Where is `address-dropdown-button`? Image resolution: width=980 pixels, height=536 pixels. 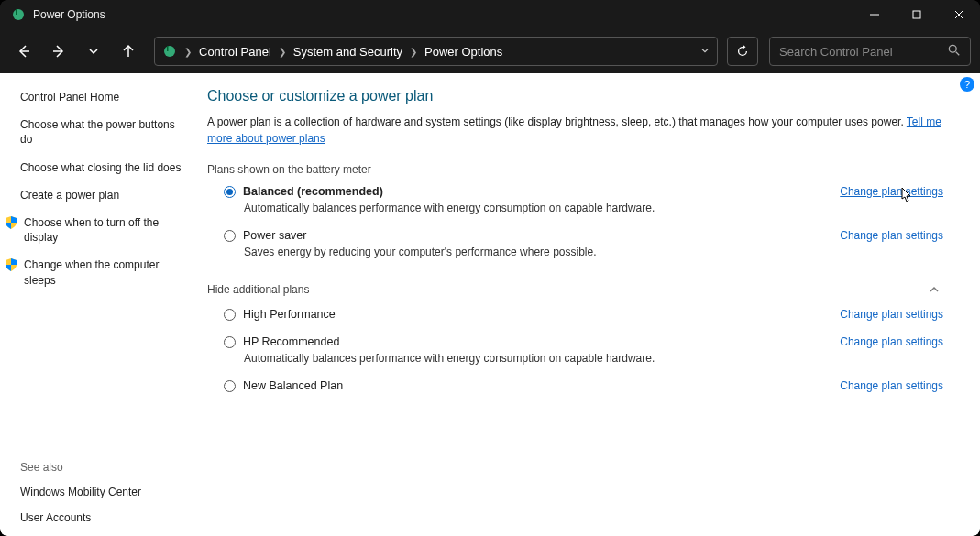 address-dropdown-button is located at coordinates (705, 51).